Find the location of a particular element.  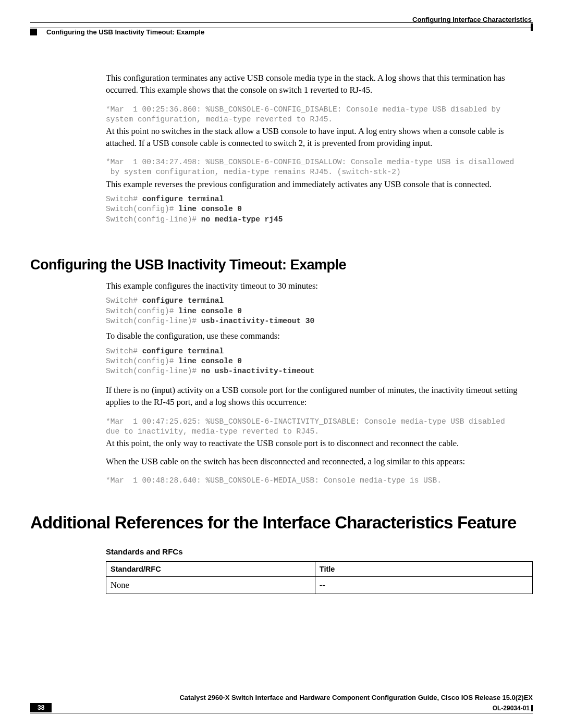

footer-doc-title: Catalyst 2960-X Switch Interface and Har… is located at coordinates (282, 698).